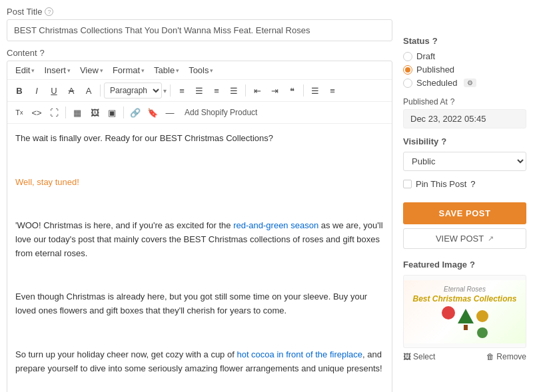  What do you see at coordinates (135, 112) in the screenshot?
I see `link-button: 🔗` at bounding box center [135, 112].